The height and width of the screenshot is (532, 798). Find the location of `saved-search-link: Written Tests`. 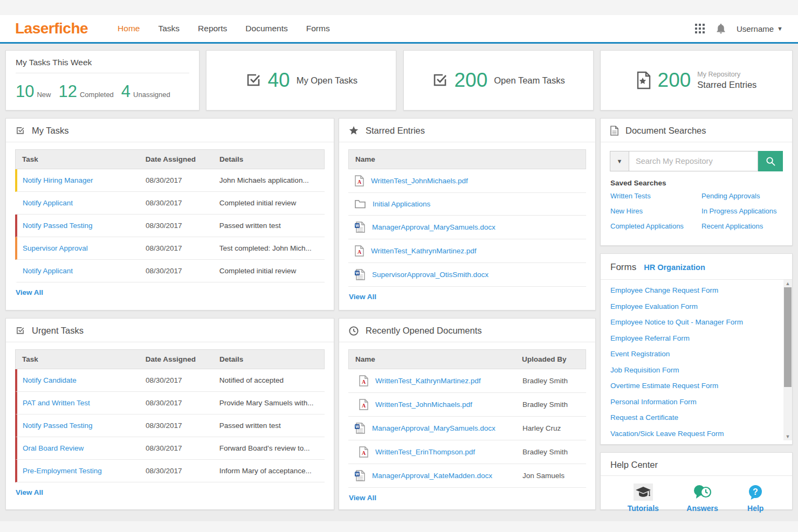

saved-search-link: Written Tests is located at coordinates (656, 196).